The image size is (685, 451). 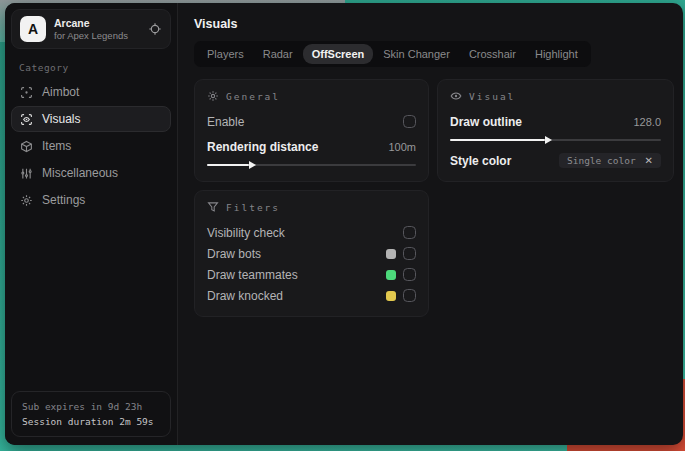 What do you see at coordinates (56, 146) in the screenshot?
I see `sidebar-item-label: Items` at bounding box center [56, 146].